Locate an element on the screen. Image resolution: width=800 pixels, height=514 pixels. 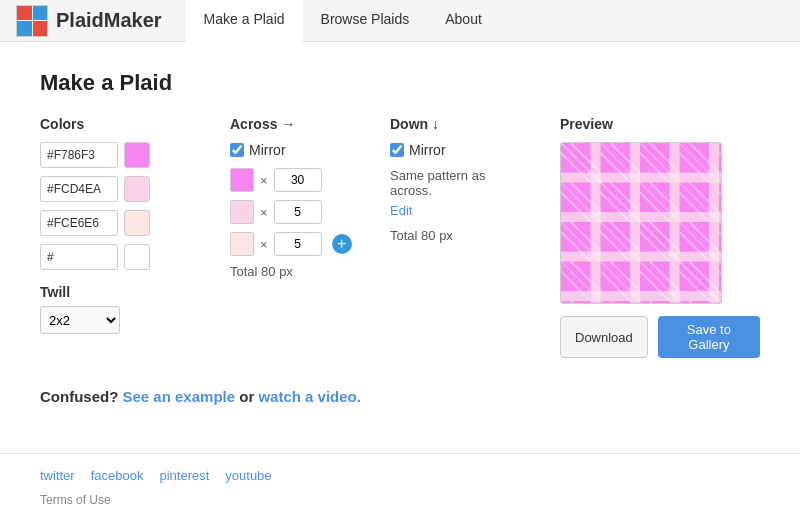
stripe-row-1: × is located at coordinates (295, 180).